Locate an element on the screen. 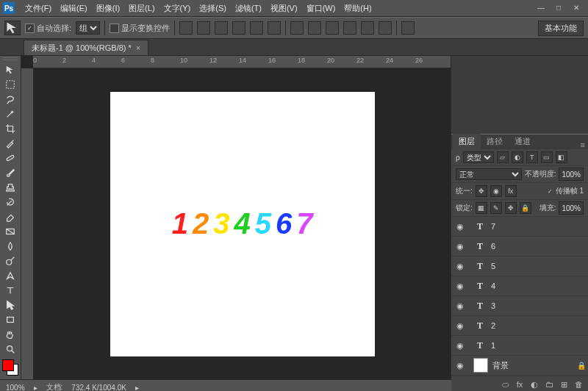  marquee-tool is located at coordinates (10, 84).